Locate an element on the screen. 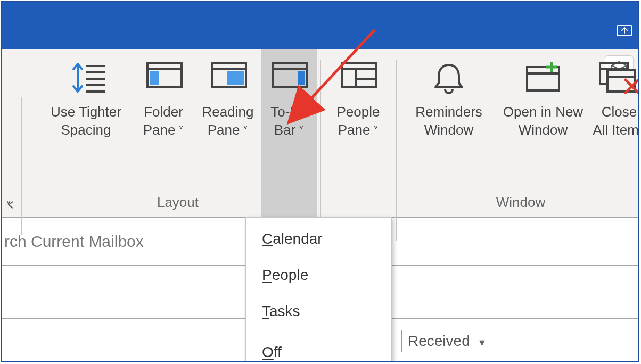 The image size is (641, 364). dropdown-separator is located at coordinates (318, 332).